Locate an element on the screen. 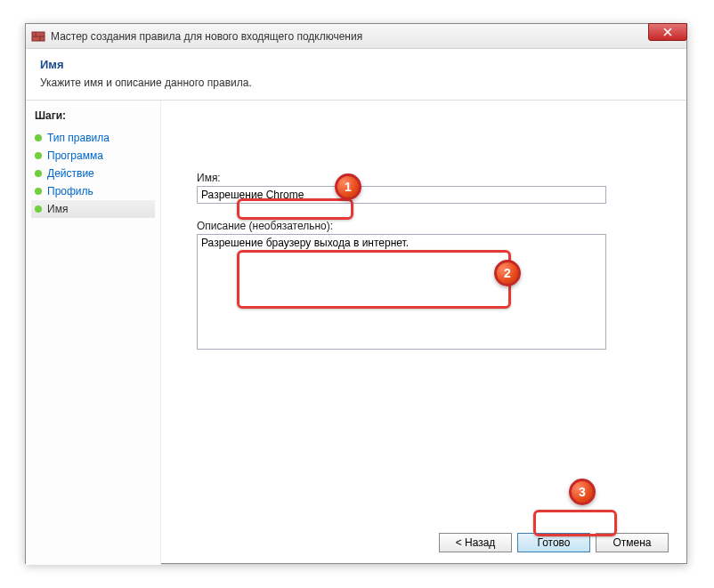 This screenshot has width=714, height=588. step-label: Действие is located at coordinates (71, 173).